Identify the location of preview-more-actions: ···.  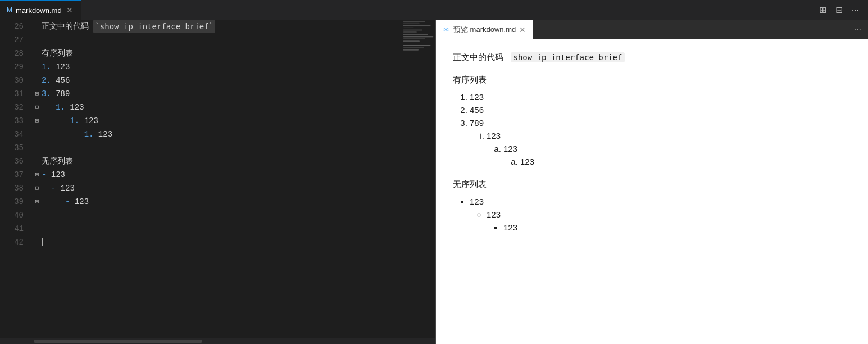
(861, 30).